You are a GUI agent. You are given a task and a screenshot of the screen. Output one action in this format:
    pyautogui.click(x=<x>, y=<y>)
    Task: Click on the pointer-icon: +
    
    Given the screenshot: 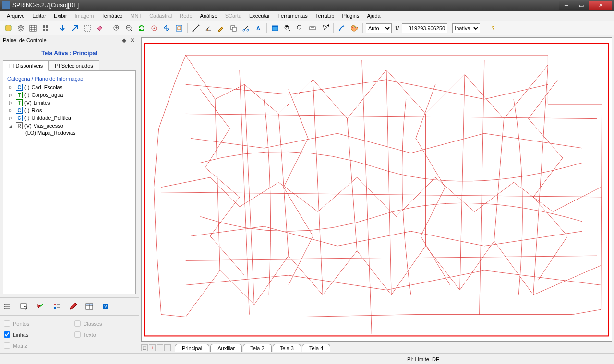 What is the action you would take?
    pyautogui.click(x=325, y=28)
    